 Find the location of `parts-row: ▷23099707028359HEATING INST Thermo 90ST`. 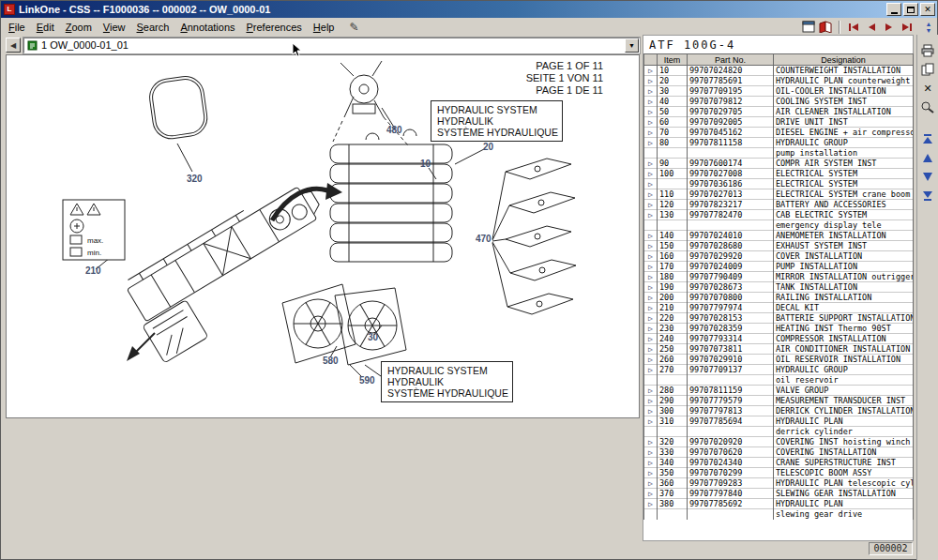

parts-row: ▷23099707028359HEATING INST Thermo 90ST is located at coordinates (779, 328).